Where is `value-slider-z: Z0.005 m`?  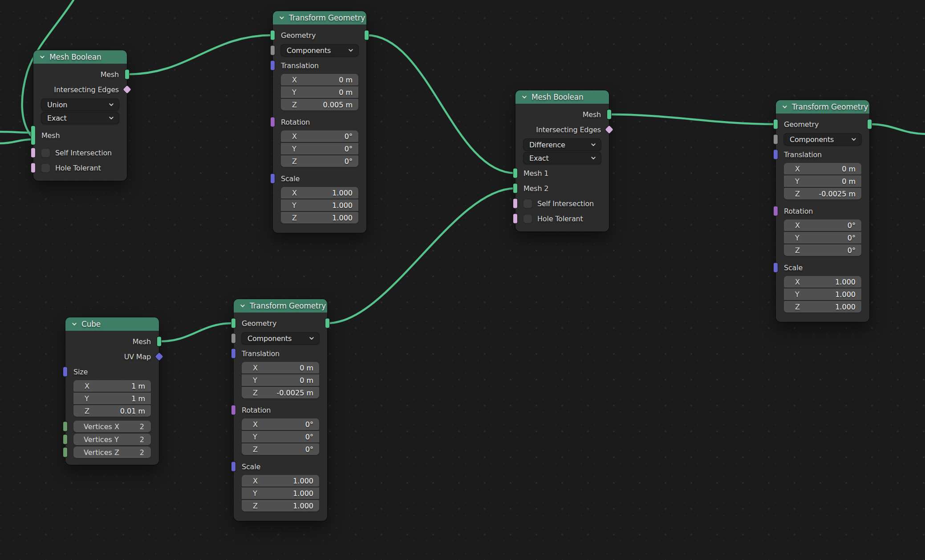
value-slider-z: Z0.005 m is located at coordinates (320, 105).